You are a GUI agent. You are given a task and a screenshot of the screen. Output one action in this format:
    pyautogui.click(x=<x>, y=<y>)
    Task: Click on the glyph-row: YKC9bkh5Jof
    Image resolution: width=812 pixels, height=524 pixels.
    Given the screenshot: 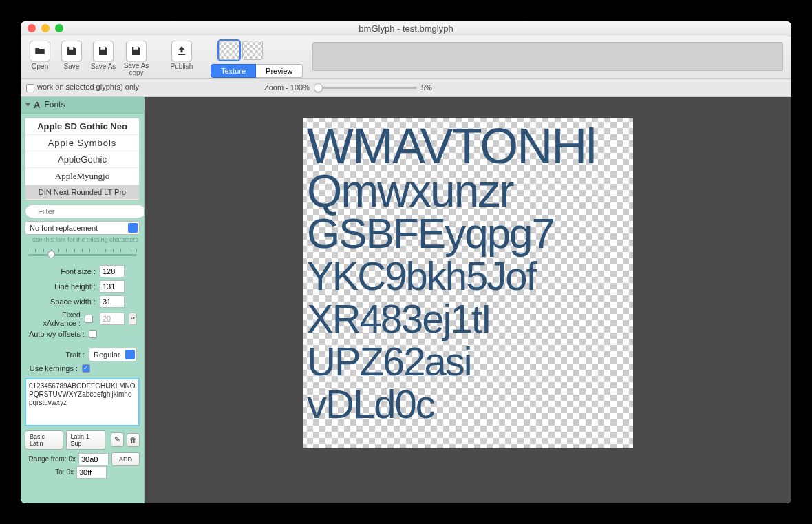 What is the action you would take?
    pyautogui.click(x=421, y=275)
    